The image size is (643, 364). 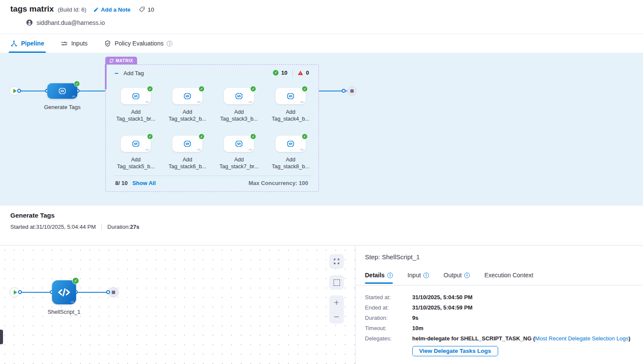 I want to click on success-count-icon, so click(x=276, y=73).